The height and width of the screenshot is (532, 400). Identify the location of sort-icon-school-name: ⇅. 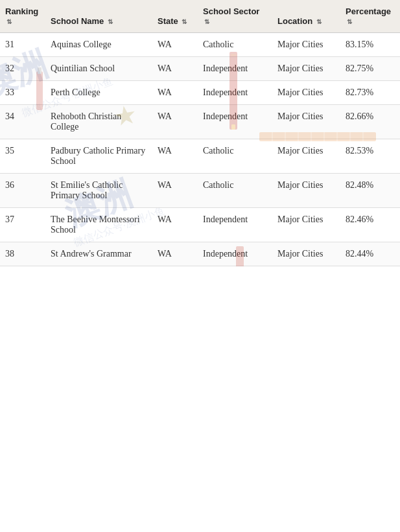
(110, 22).